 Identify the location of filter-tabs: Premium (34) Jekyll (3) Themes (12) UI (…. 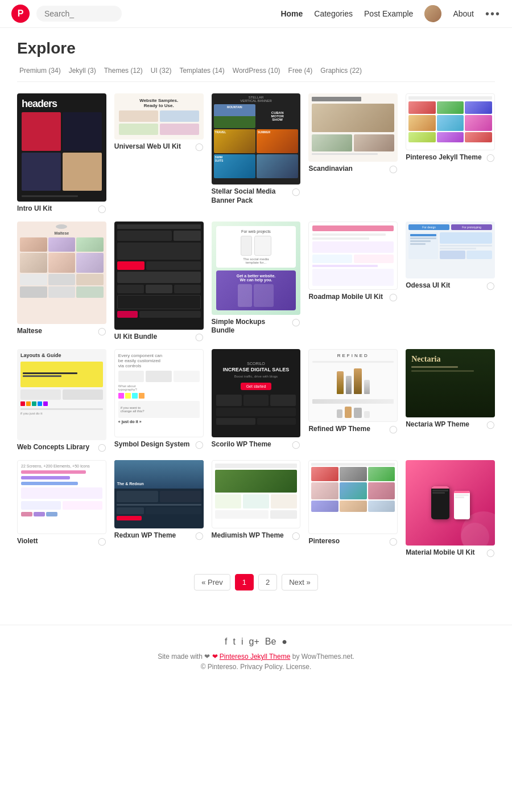
(256, 74).